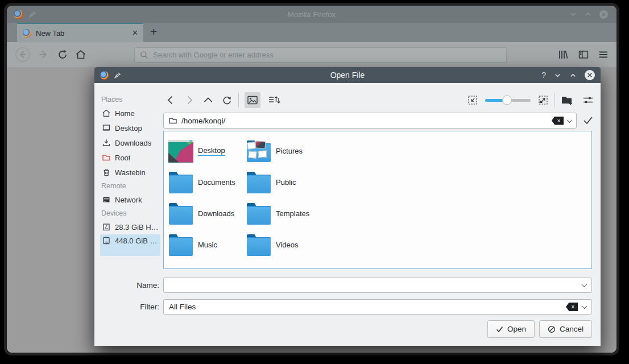  Describe the element at coordinates (106, 172) in the screenshot. I see `trash-icon` at that location.